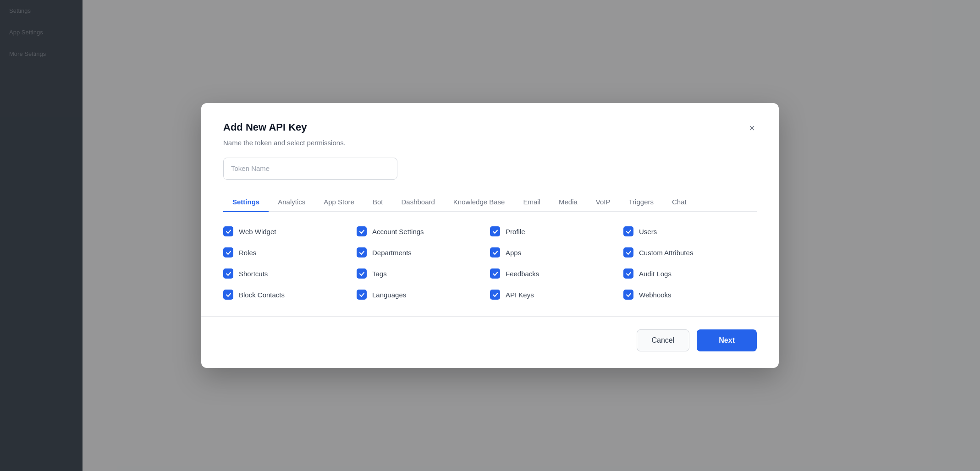 This screenshot has width=980, height=471. What do you see at coordinates (380, 274) in the screenshot?
I see `perm-label-tags: Tags` at bounding box center [380, 274].